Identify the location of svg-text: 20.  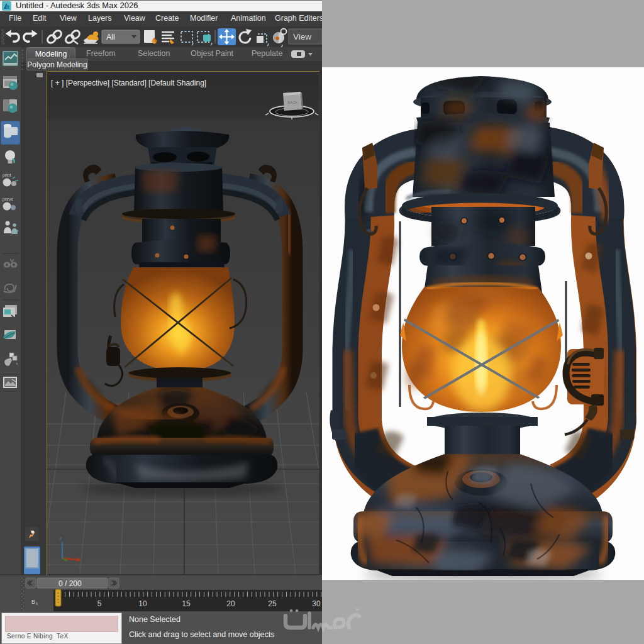
(231, 604).